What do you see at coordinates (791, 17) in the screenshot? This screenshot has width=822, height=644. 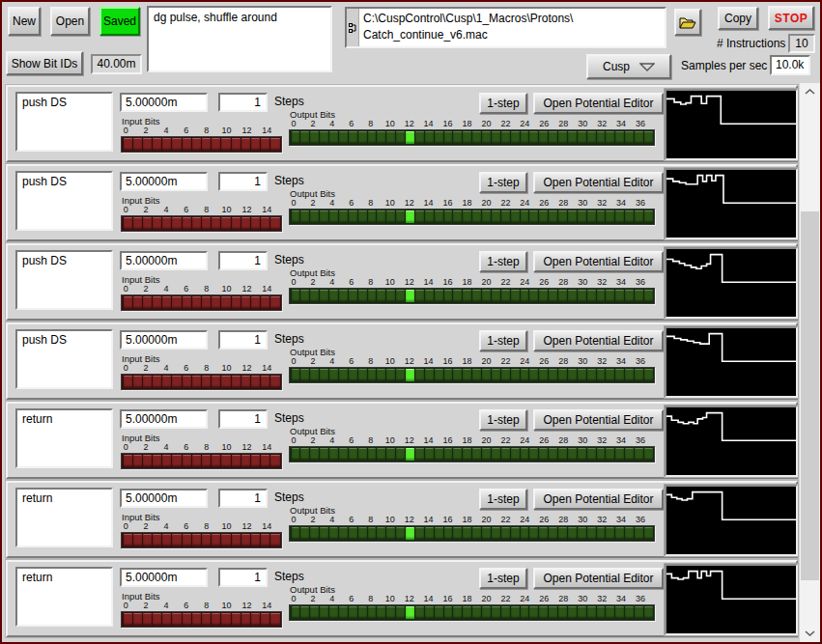 I see `stop-button: STOP` at bounding box center [791, 17].